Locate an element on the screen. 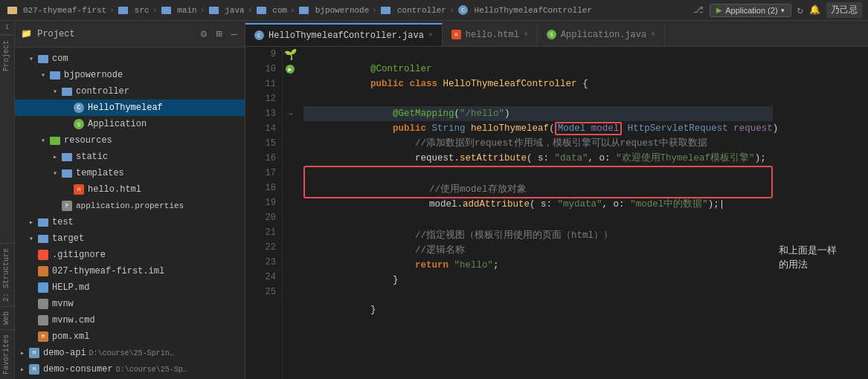 The height and width of the screenshot is (379, 868). tree-label-target: target is located at coordinates (68, 239).